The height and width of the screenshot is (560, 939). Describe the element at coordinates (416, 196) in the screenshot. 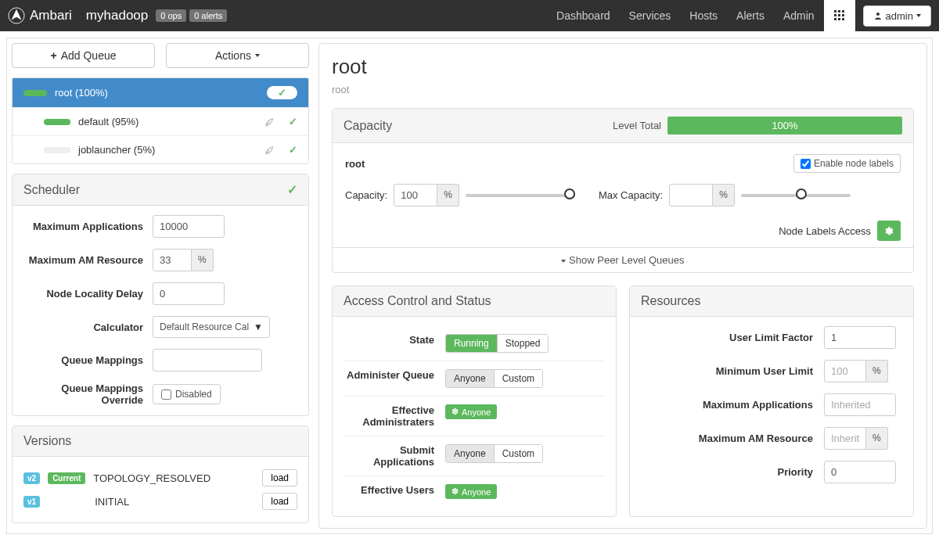

I see `capacity-input` at that location.